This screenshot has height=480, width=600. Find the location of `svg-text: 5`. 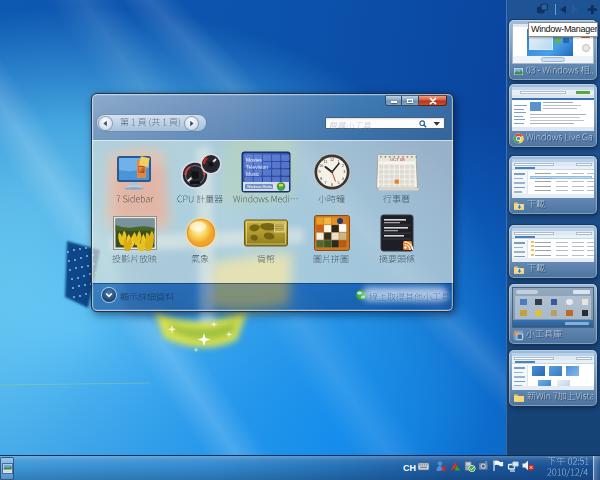

svg-text: 5 is located at coordinates (338, 183).